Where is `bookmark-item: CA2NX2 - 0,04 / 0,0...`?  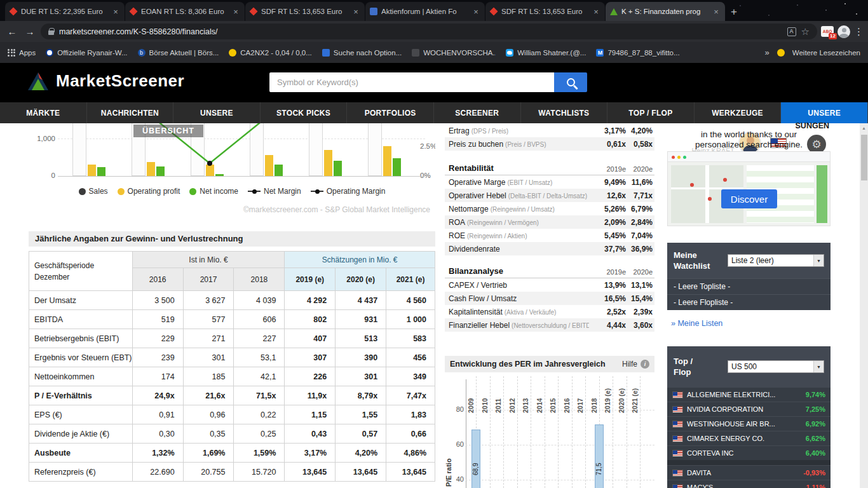
bookmark-item: CA2NX2 - 0,04 / 0,0... is located at coordinates (271, 53).